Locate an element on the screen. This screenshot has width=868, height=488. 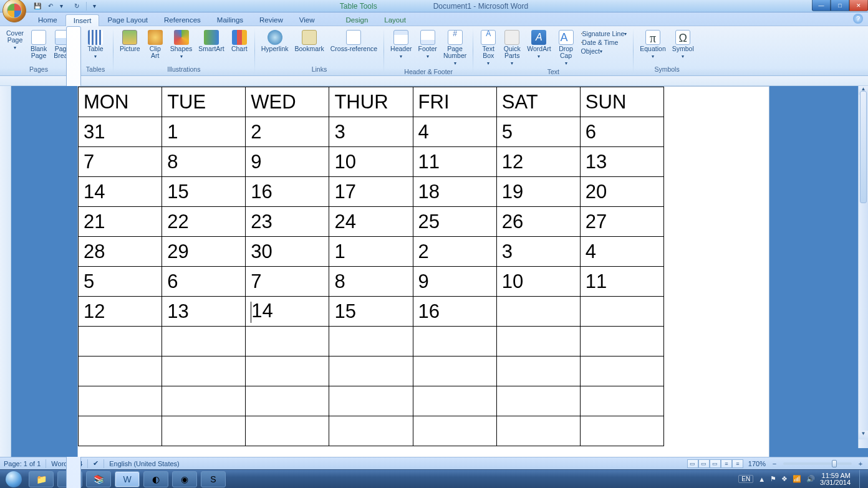
tab-review: Review is located at coordinates (271, 20).